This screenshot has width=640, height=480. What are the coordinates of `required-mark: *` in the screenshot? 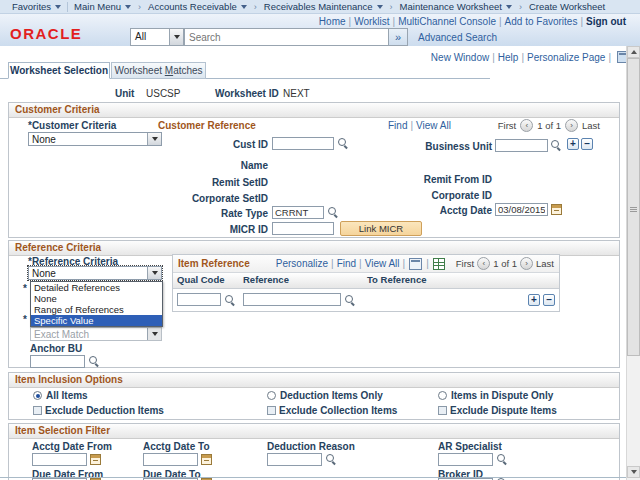 It's located at (25, 288).